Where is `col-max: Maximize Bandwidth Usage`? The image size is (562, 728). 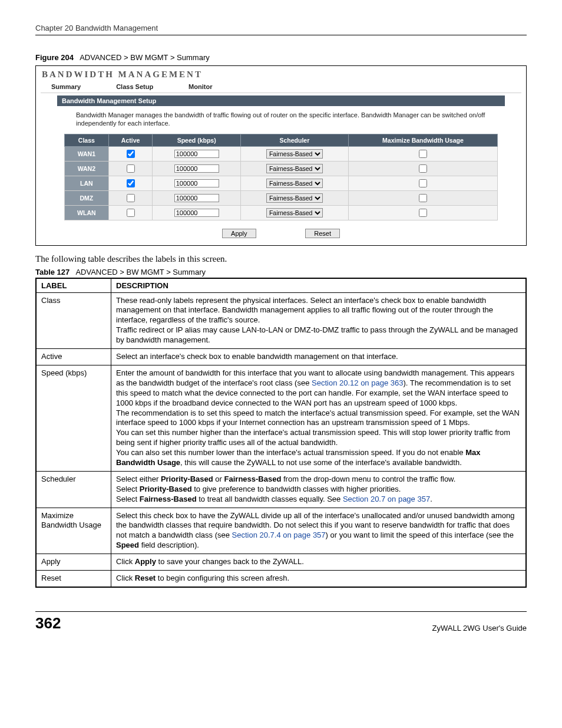 col-max: Maximize Bandwidth Usage is located at coordinates (423, 140).